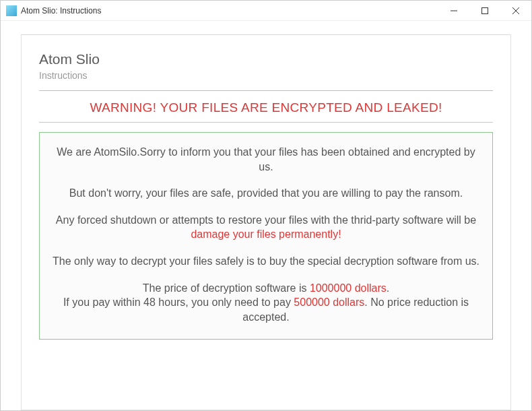  I want to click on notice-paragraph: The only way to decrypt your files safel…, so click(266, 261).